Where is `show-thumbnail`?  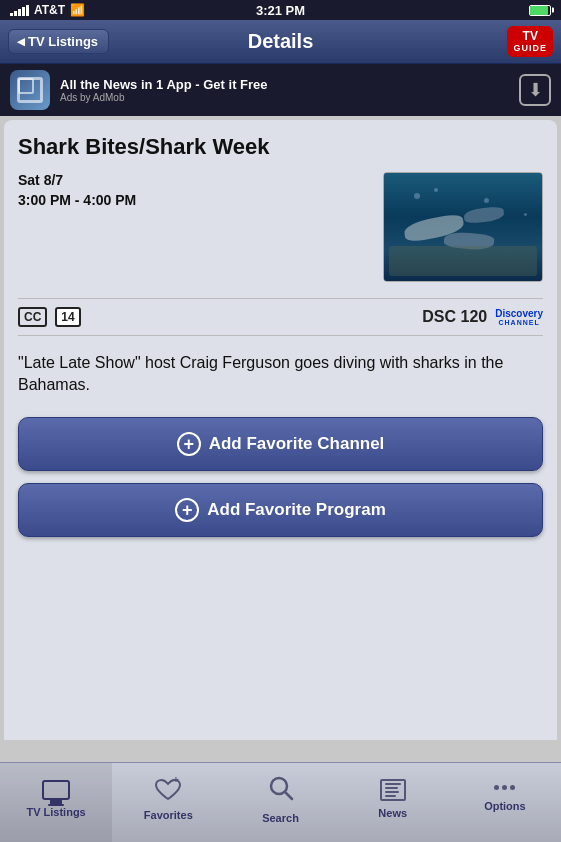
show-thumbnail is located at coordinates (463, 227).